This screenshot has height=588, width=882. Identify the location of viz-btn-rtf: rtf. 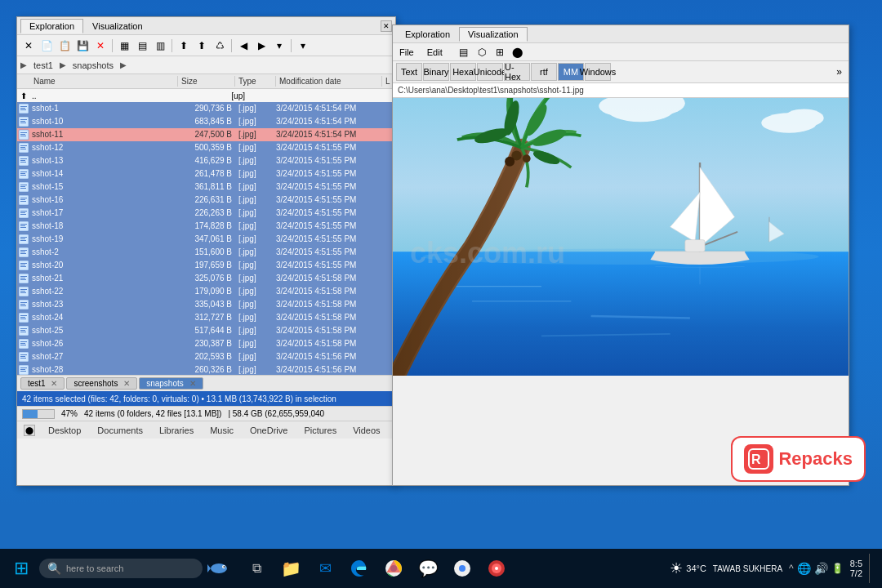
(544, 72).